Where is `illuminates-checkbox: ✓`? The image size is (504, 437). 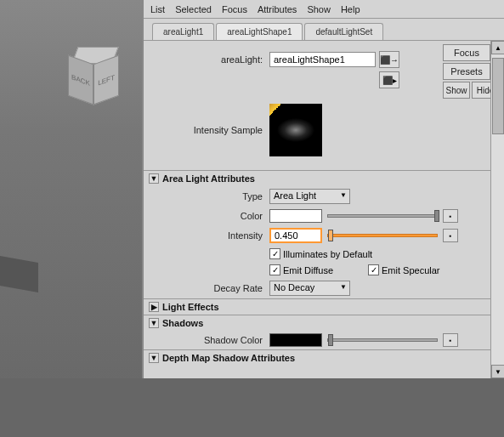
illuminates-checkbox: ✓ is located at coordinates (275, 253).